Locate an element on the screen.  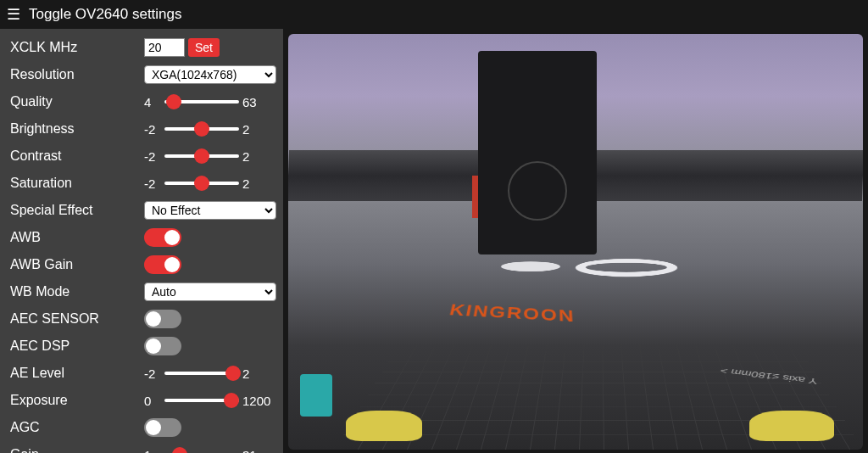
xclk-set-button: Set is located at coordinates (203, 48).